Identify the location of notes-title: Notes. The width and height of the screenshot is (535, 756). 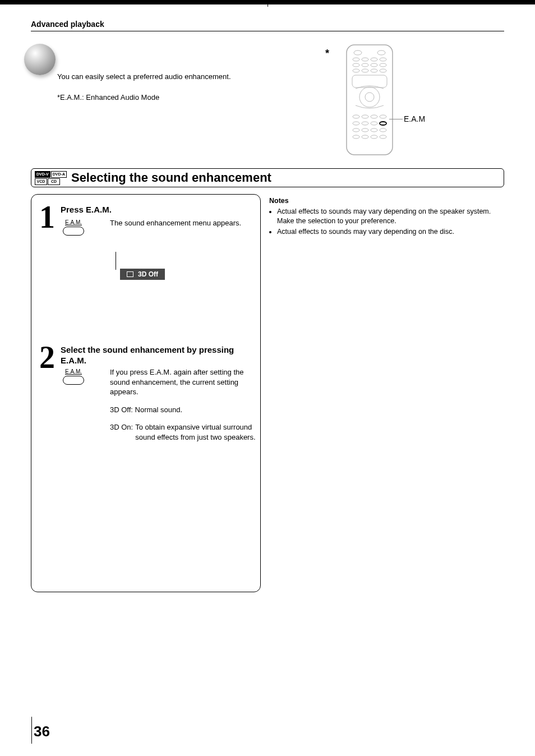
(387, 201).